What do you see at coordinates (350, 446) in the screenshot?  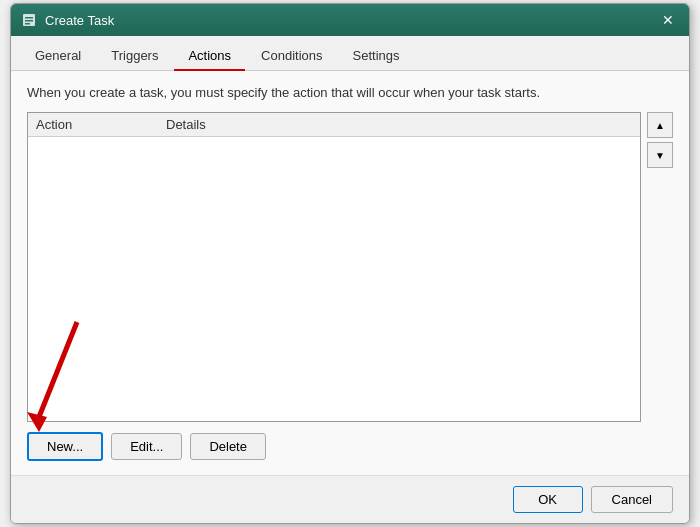 I see `action-buttons-row: New... Edit... Delete` at bounding box center [350, 446].